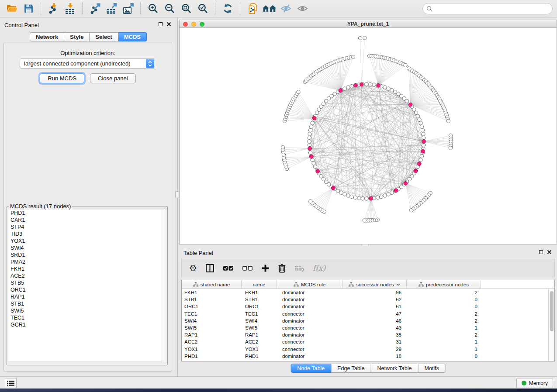  I want to click on cell-shared-name: TEC1, so click(211, 314).